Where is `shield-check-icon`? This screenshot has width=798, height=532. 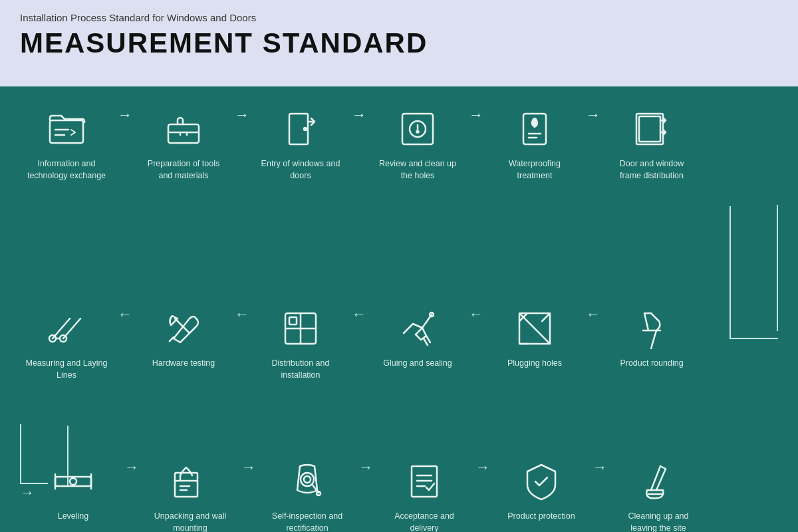 shield-check-icon is located at coordinates (541, 481).